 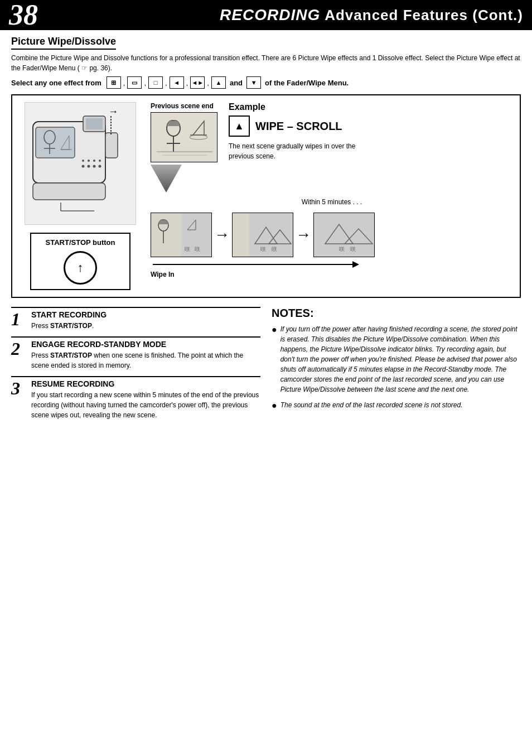 What do you see at coordinates (296, 151) in the screenshot?
I see `wipe-description: The next scene gradually wipes in over t…` at bounding box center [296, 151].